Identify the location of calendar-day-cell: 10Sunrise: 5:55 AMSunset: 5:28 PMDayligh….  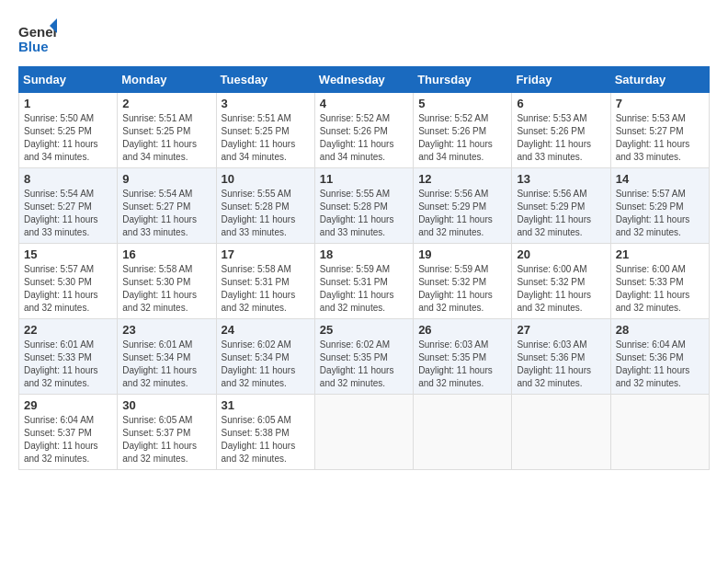
(265, 206).